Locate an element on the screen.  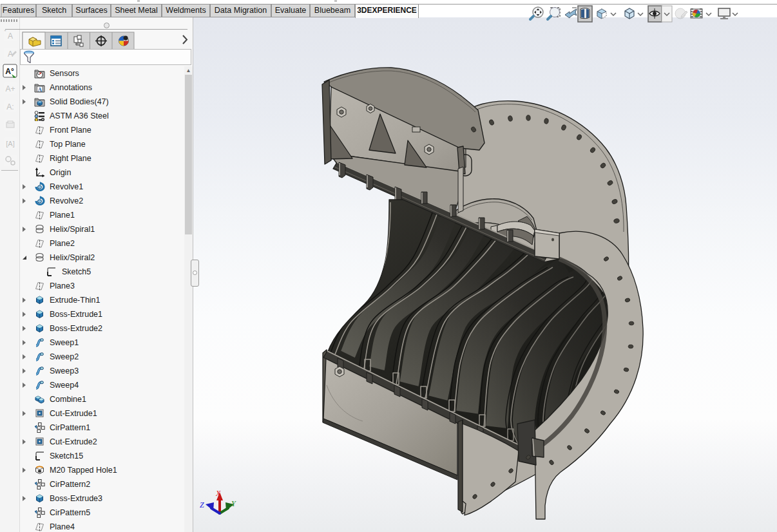
svg-text: Y is located at coordinates (234, 504).